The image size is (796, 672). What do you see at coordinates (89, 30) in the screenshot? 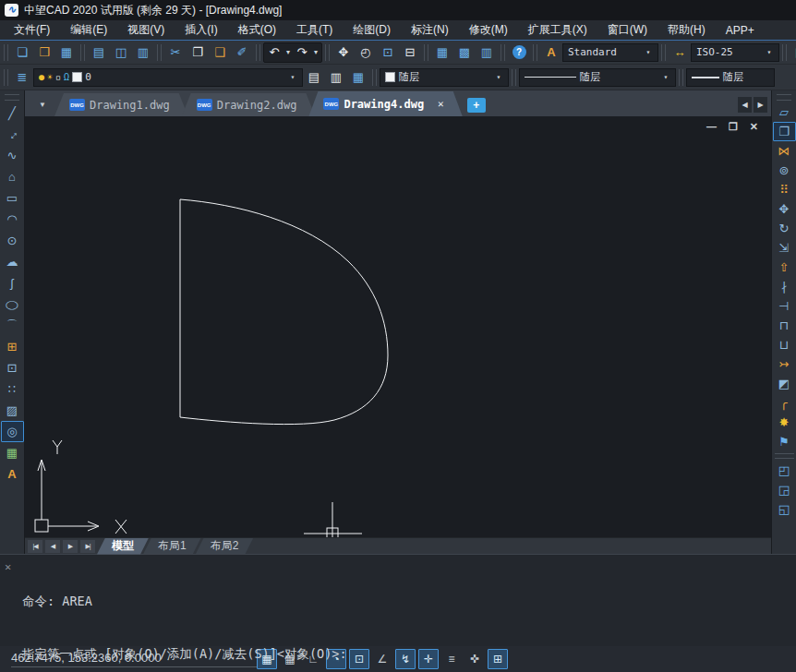
I see `menu-edit: 编辑(E)` at bounding box center [89, 30].